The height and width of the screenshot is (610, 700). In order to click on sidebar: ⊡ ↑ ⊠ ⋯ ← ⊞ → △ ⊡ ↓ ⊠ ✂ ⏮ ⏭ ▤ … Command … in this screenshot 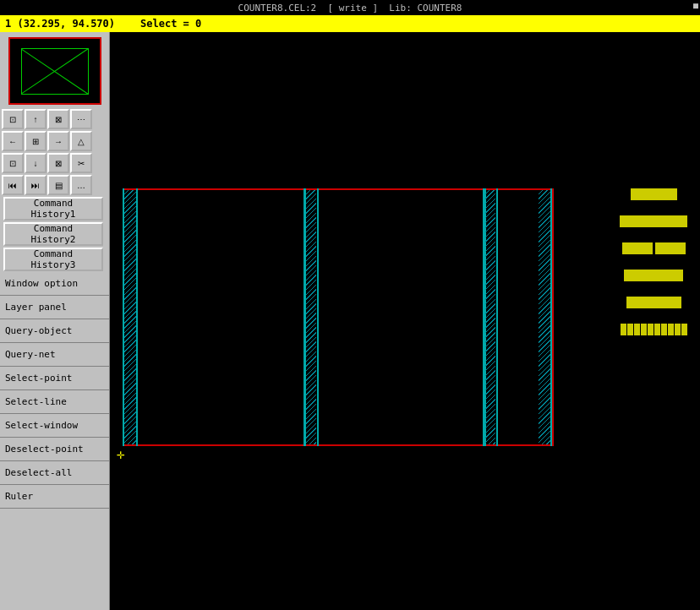, I will do `click(55, 321)`.